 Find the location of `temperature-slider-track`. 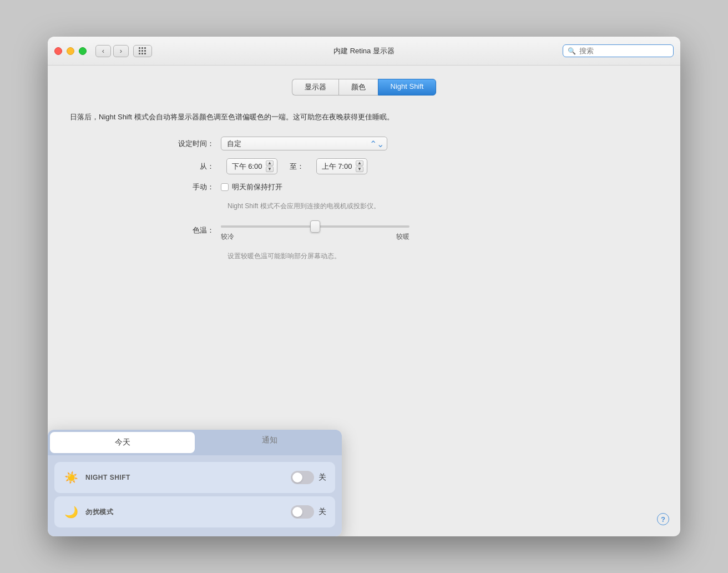

temperature-slider-track is located at coordinates (315, 227).